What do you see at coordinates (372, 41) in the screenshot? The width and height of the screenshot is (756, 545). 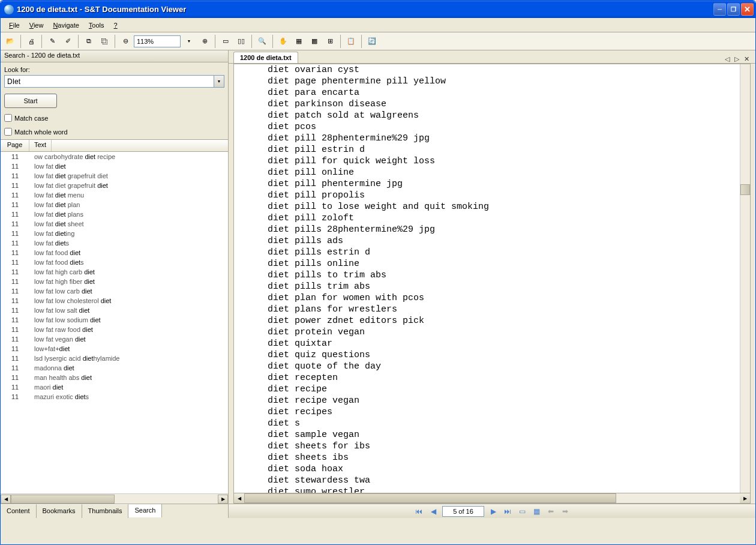 I see `refresh-icon: 🔄` at bounding box center [372, 41].